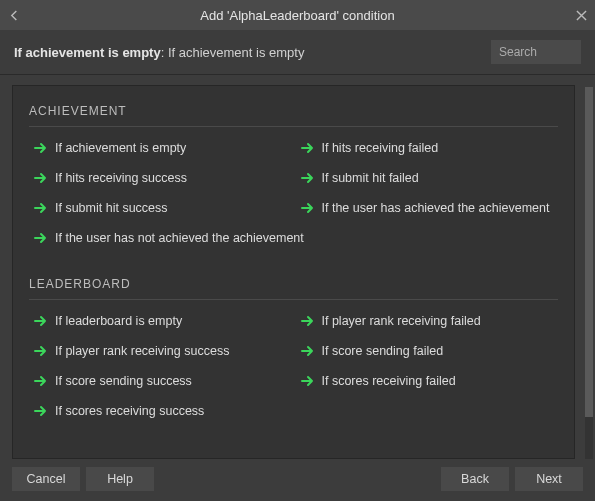 The width and height of the screenshot is (595, 501). Describe the element at coordinates (389, 381) in the screenshot. I see `condition-item-label: If scores receiving failed` at that location.